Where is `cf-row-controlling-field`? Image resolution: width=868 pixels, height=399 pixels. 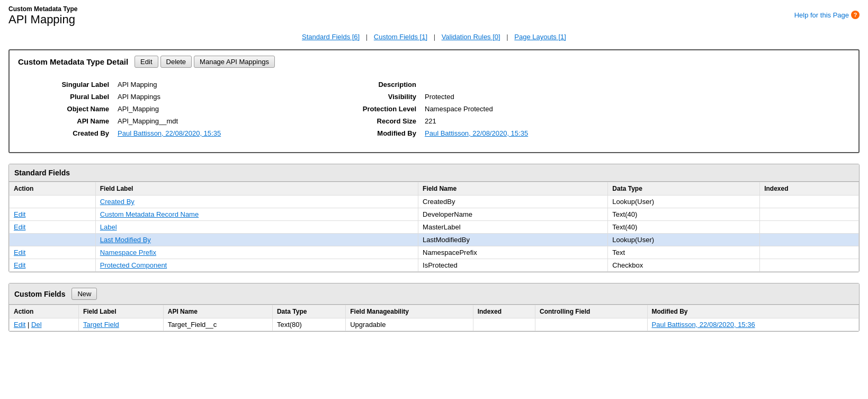 cf-row-controlling-field is located at coordinates (591, 325).